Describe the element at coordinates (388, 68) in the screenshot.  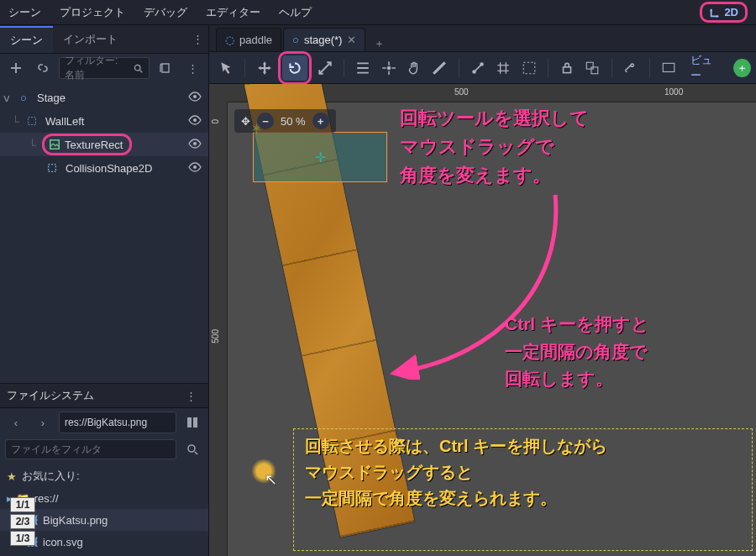
I see `pivot-tool` at that location.